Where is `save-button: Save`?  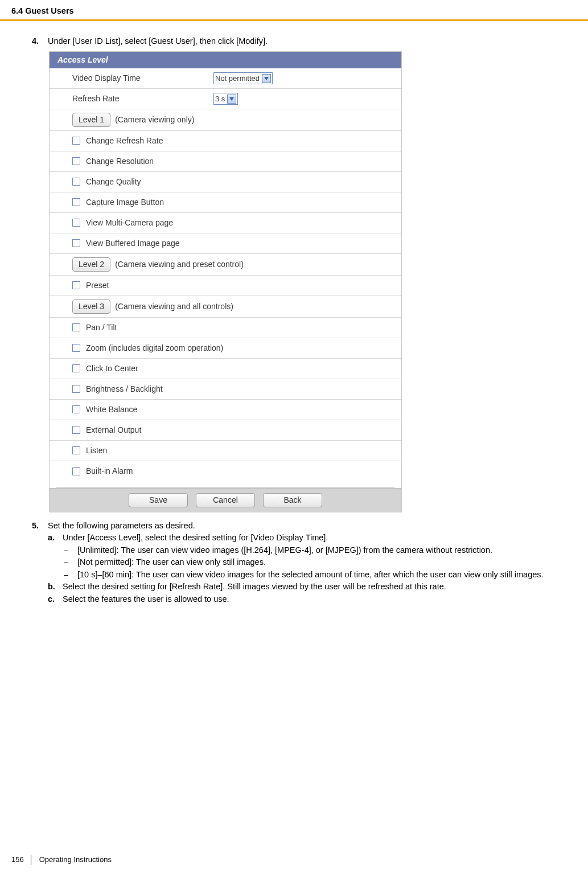
save-button: Save is located at coordinates (158, 500).